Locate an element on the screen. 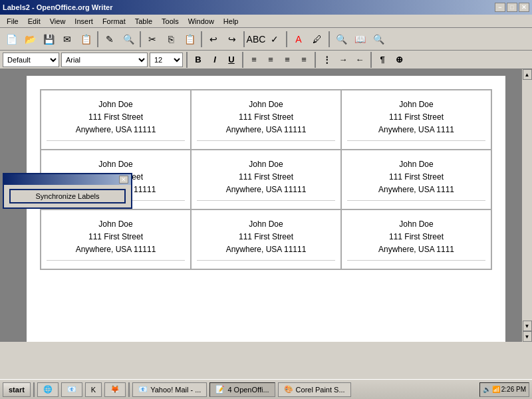 The height and width of the screenshot is (399, 532). copy-button: ⎘ is located at coordinates (171, 39).